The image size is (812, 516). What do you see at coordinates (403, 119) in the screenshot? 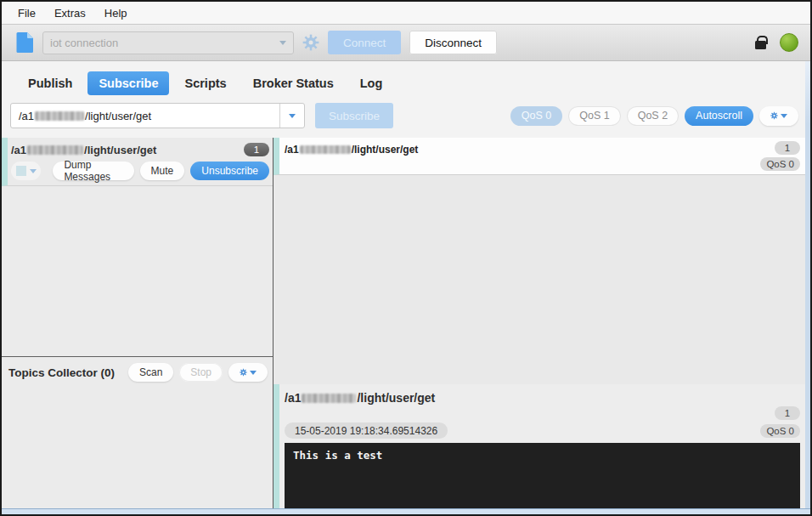
I see `subscribe-controls: /a1/light/user/get Subscribe QoS 0 QoS 1…` at bounding box center [403, 119].